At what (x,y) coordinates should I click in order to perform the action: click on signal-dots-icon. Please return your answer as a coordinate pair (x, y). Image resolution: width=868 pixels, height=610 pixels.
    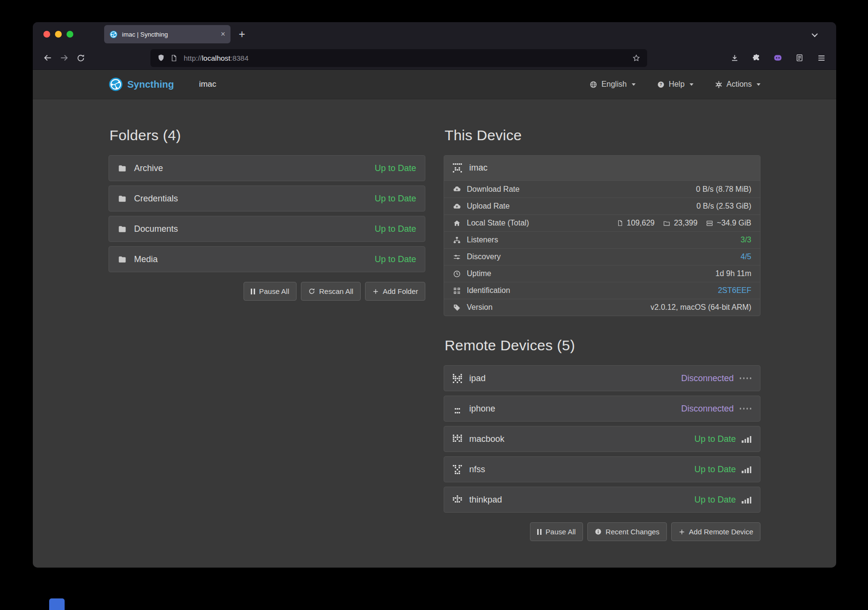
    Looking at the image, I should click on (746, 409).